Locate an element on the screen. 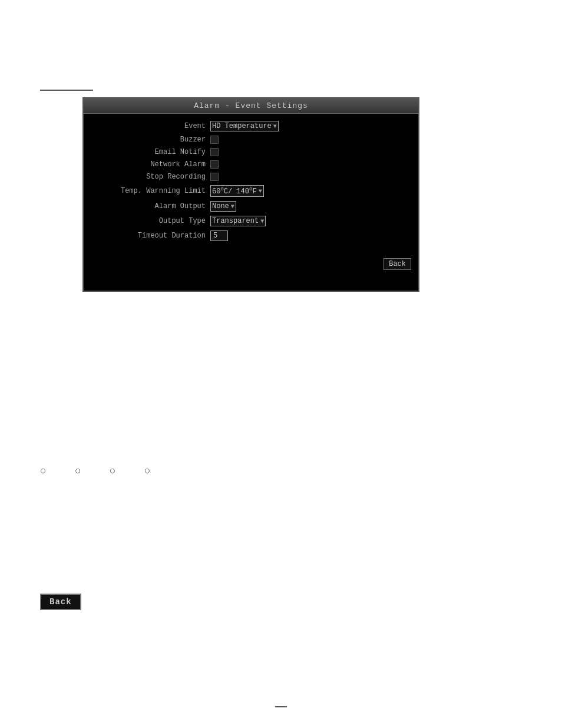  output-type-label: Output Type is located at coordinates (153, 221).